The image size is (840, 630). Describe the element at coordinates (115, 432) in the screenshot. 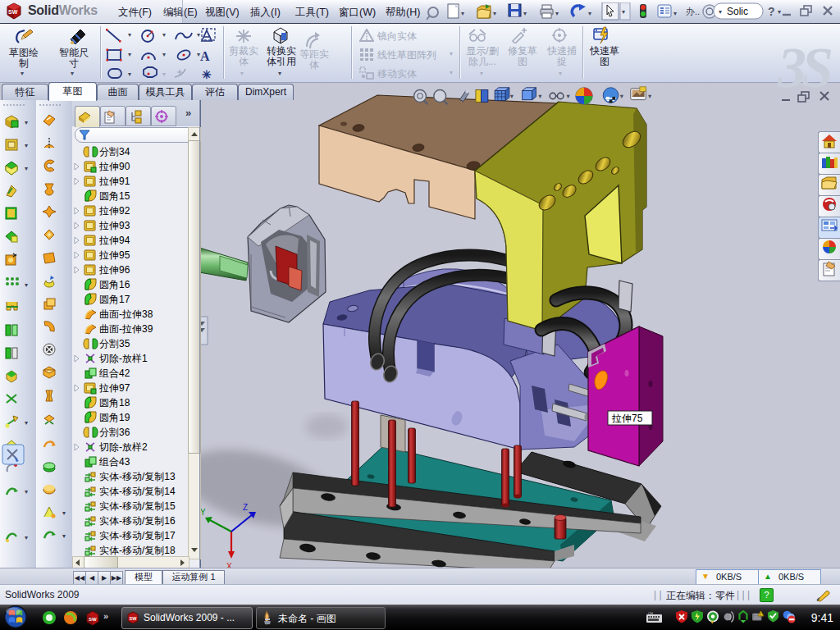

I see `svg-text: 分割36` at that location.